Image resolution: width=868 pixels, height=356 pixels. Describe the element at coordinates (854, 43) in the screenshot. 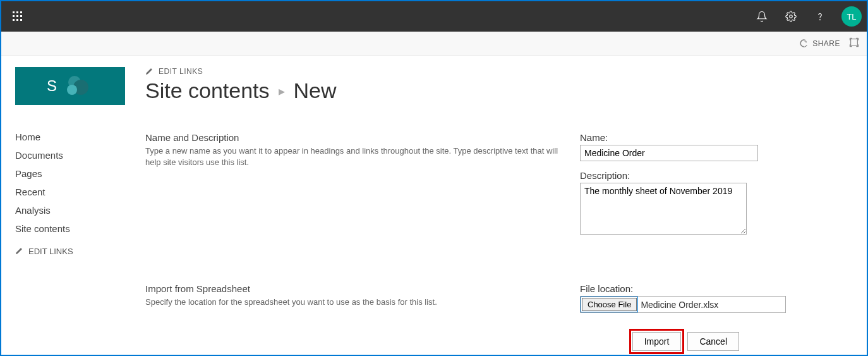

I see `focus-mode-icon` at that location.